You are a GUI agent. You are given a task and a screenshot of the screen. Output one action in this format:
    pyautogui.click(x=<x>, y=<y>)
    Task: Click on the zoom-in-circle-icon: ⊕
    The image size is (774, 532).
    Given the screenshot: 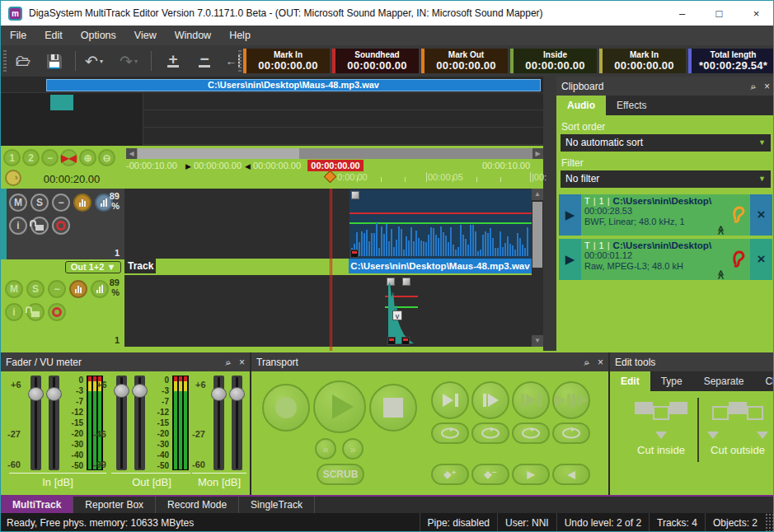 What is the action you would take?
    pyautogui.click(x=87, y=158)
    